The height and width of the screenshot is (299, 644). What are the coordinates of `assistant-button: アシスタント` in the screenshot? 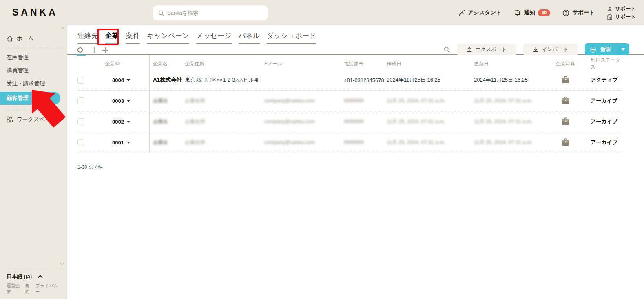 It's located at (480, 13).